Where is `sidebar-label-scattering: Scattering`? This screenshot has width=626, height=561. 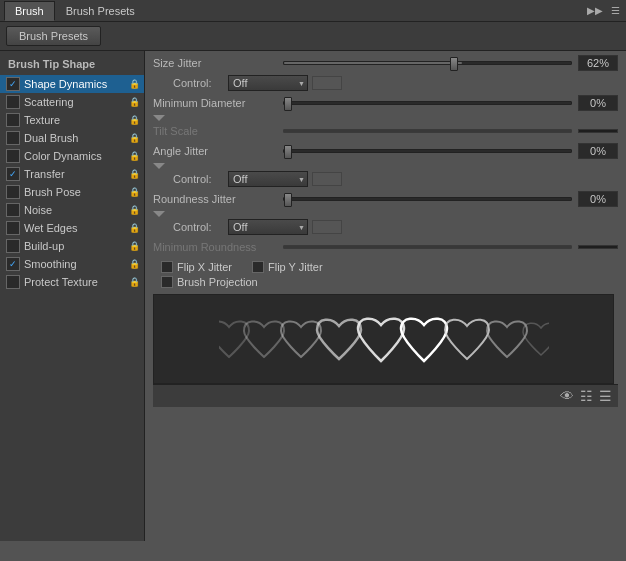
sidebar-label-scattering: Scattering is located at coordinates (76, 102).